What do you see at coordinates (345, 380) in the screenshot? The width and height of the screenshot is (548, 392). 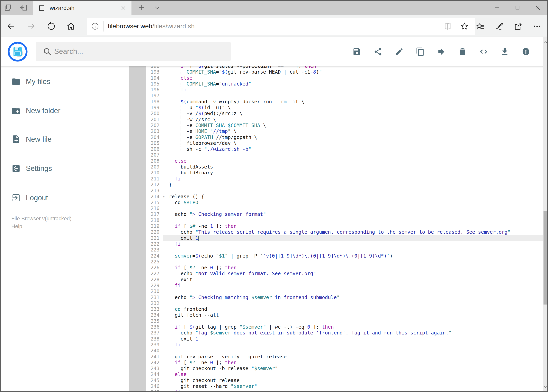 I see `code-line: 245 git checkout release` at bounding box center [345, 380].